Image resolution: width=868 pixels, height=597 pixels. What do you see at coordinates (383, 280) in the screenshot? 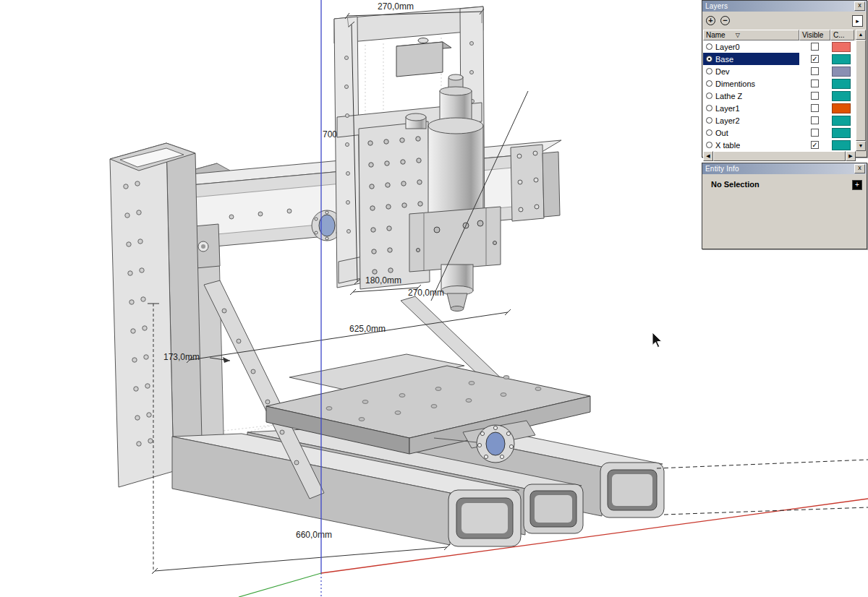
I see `dim-label-spindle-width: 180,0mm` at bounding box center [383, 280].